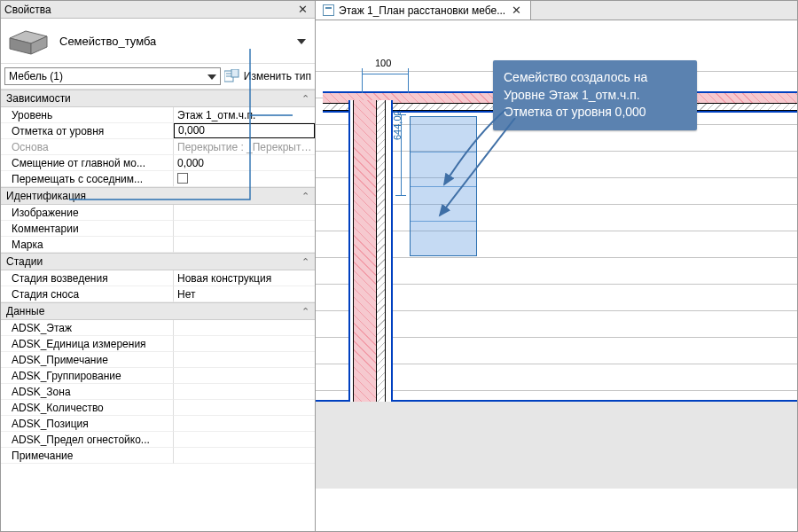 The image size is (798, 532). Describe the element at coordinates (385, 80) in the screenshot. I see `dimension-line` at that location.